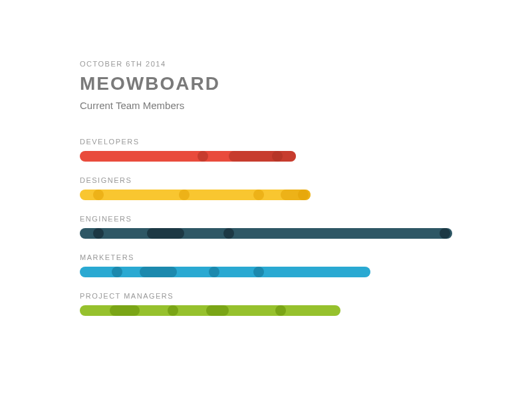  Describe the element at coordinates (266, 219) in the screenshot. I see `bar-row-label: ENGINEERS` at that location.